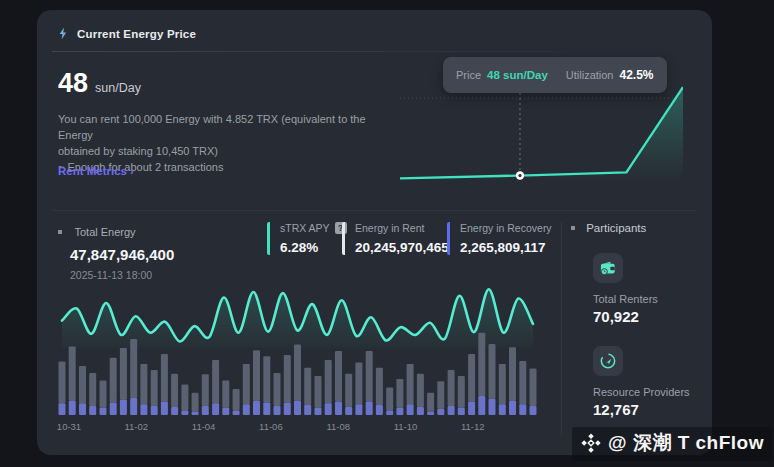 The image size is (774, 467). What do you see at coordinates (374, 210) in the screenshot?
I see `section-divider` at bounding box center [374, 210].